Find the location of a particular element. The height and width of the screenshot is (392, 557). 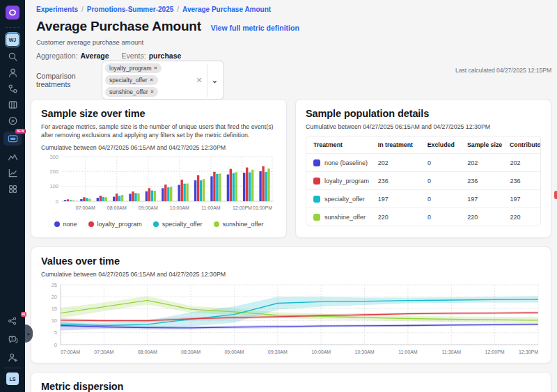

comparison-treatments-label: Comparison treatments is located at coordinates (68, 80).